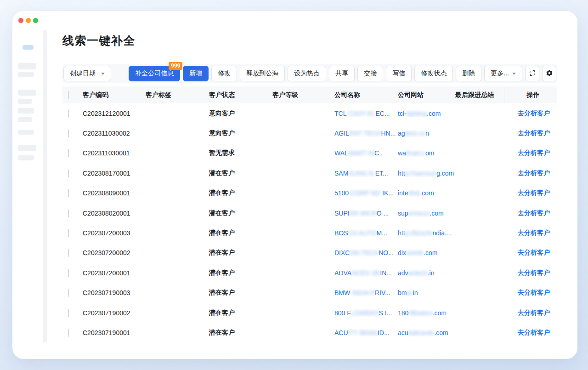 The image size is (588, 370). I want to click on write-email-button: 写信, so click(399, 74).